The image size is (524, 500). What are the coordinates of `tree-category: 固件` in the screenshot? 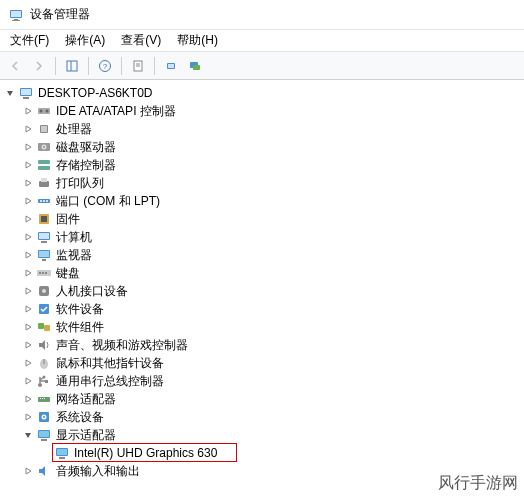 It's located at (262, 219).